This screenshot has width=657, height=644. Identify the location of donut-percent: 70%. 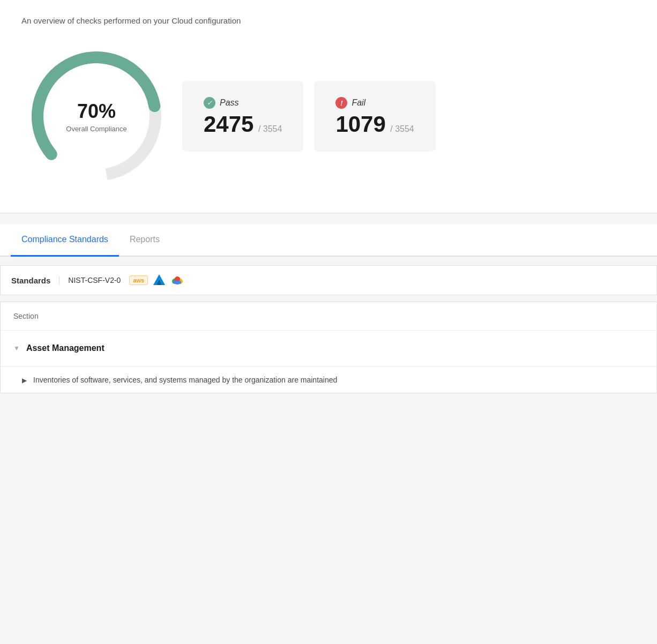
(96, 111).